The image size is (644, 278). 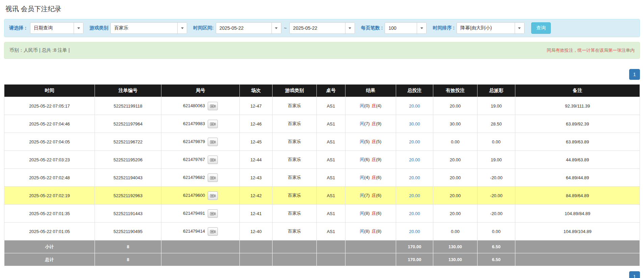 What do you see at coordinates (635, 74) in the screenshot?
I see `pagination-page-1: 1` at bounding box center [635, 74].